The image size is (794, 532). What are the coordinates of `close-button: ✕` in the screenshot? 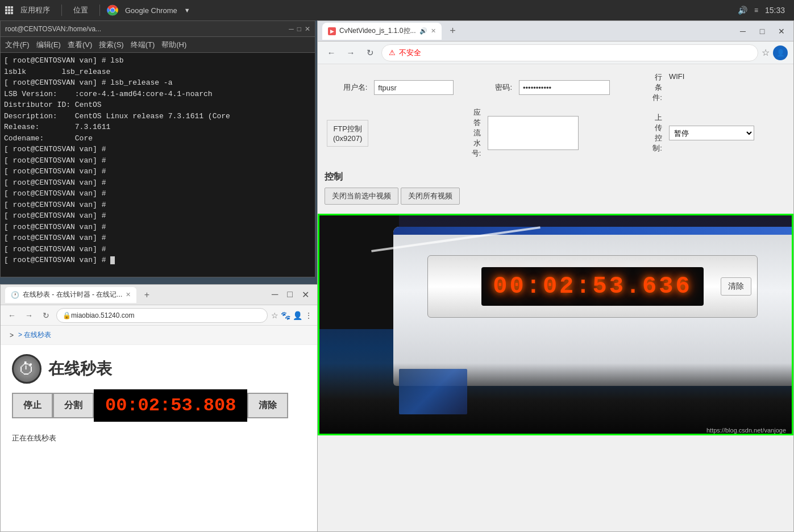 It's located at (306, 294).